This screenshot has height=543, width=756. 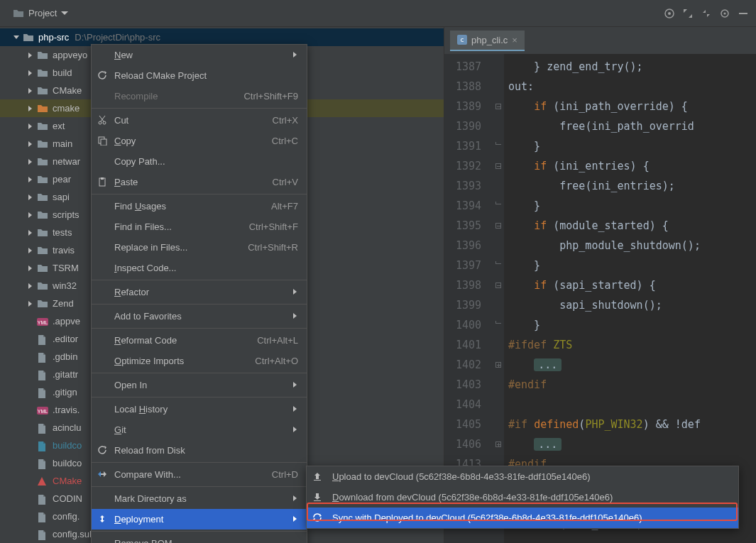 What do you see at coordinates (463, 186) in the screenshot?
I see `line-number: 1393` at bounding box center [463, 186].